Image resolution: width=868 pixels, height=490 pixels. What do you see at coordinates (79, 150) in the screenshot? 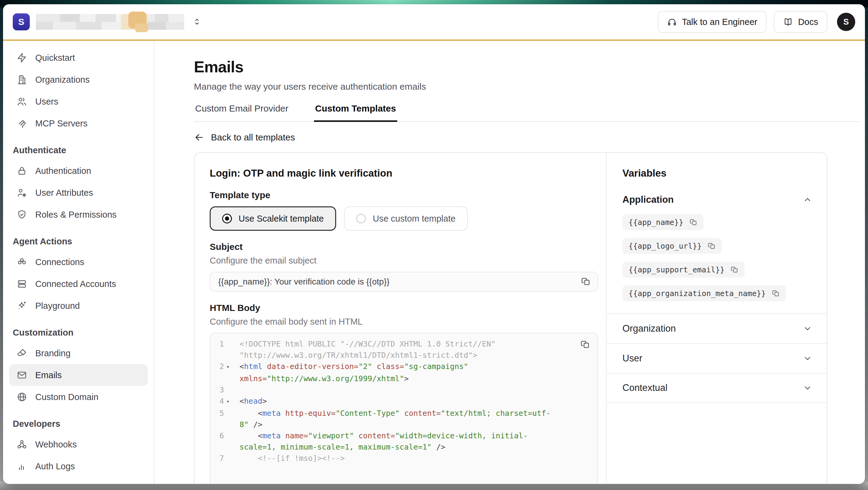
I see `sidebar-section-authenticate: Authenticate` at bounding box center [79, 150].